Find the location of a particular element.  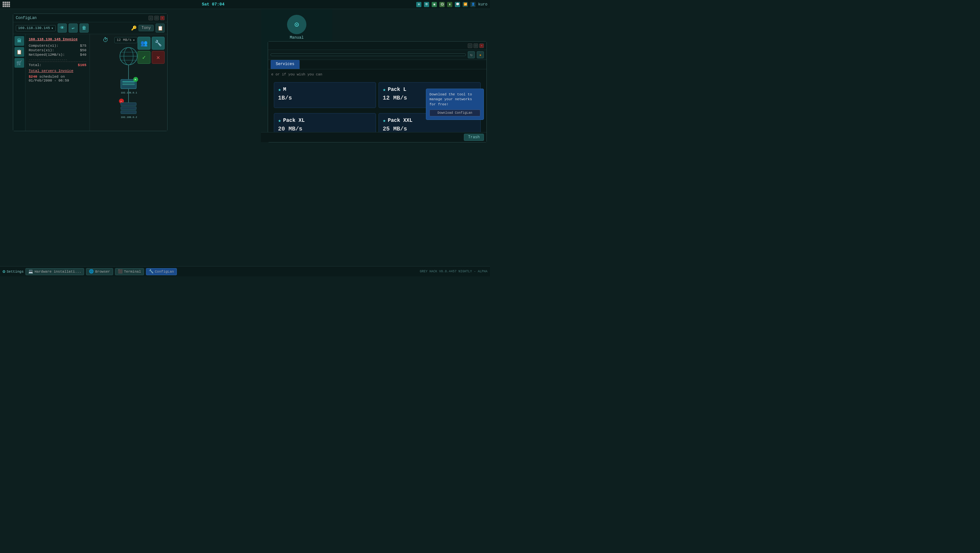

list-icon: 📋 is located at coordinates (19, 52).